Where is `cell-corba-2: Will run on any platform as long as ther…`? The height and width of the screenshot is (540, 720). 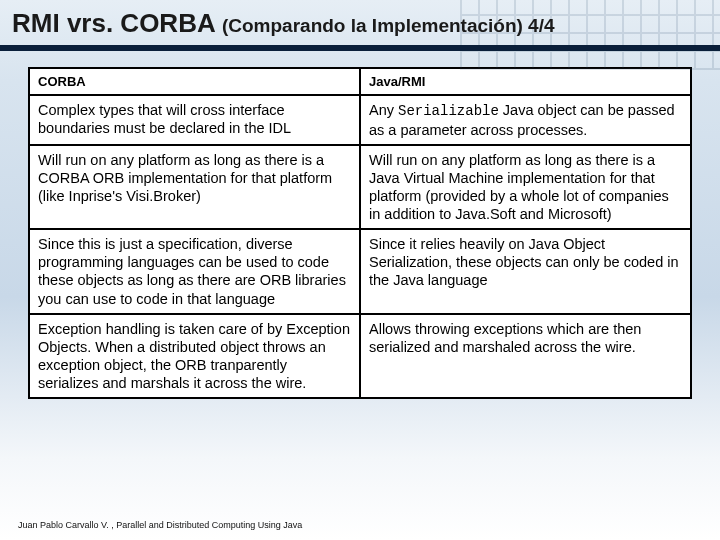
cell-corba-2: Will run on any platform as long as ther… is located at coordinates (194, 188).